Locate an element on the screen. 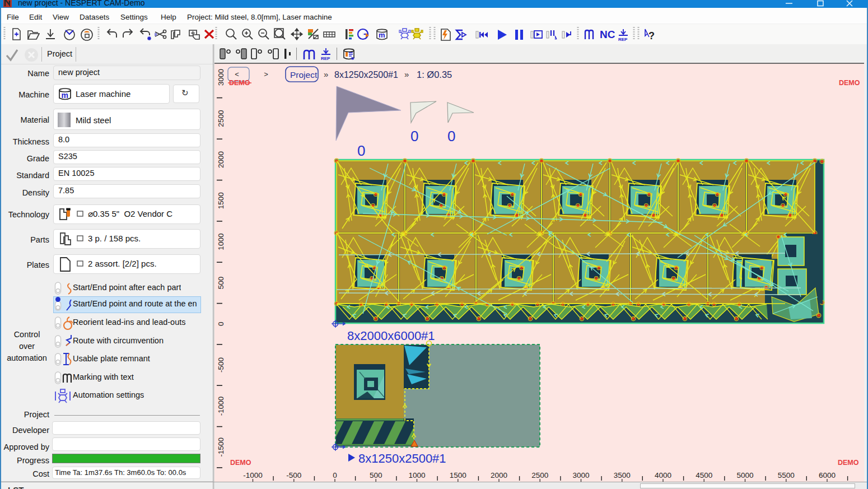 Image resolution: width=868 pixels, height=489 pixels. svg-text: 3500 is located at coordinates (622, 475).